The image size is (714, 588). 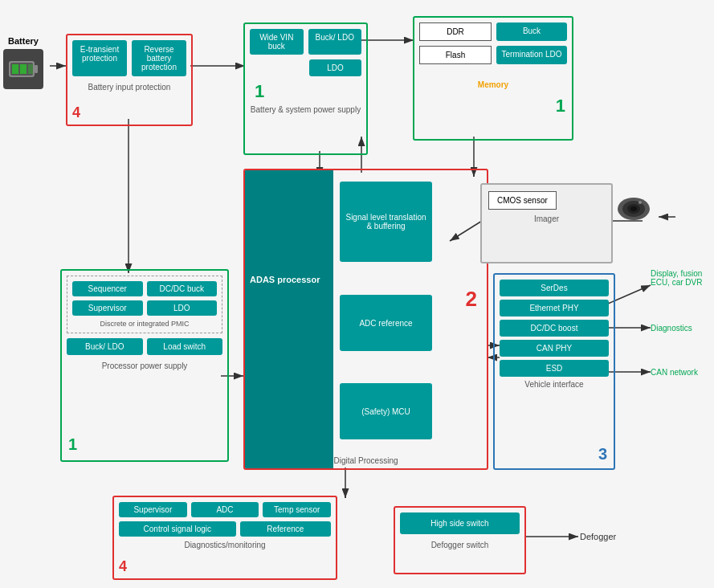 What do you see at coordinates (455, 55) in the screenshot?
I see `flash-box: Flash` at bounding box center [455, 55].